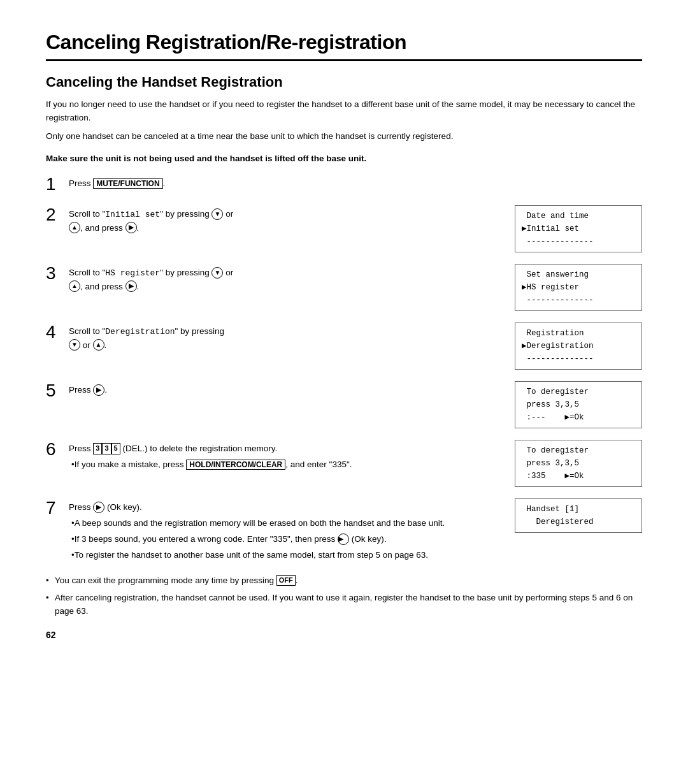  I want to click on step-7-subbullet-3: •To register the handset to another base…, so click(283, 556).